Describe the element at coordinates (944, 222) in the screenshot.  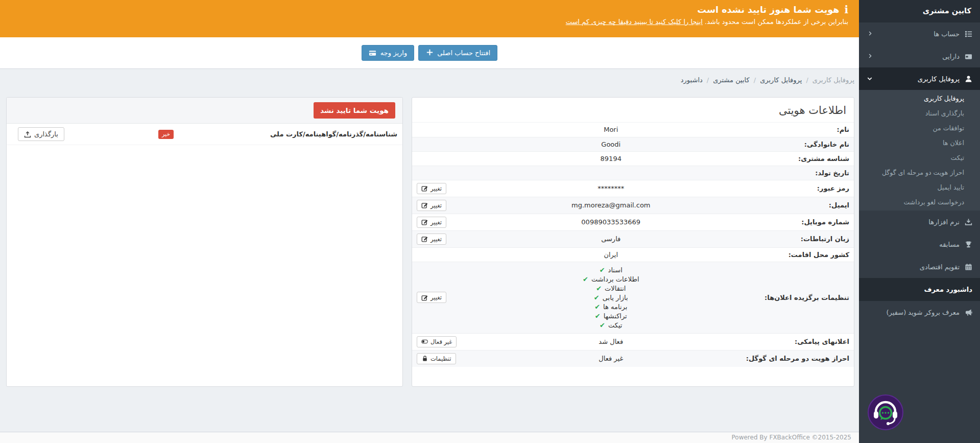
I see `sidebar-item-label: نرم افزارها` at that location.